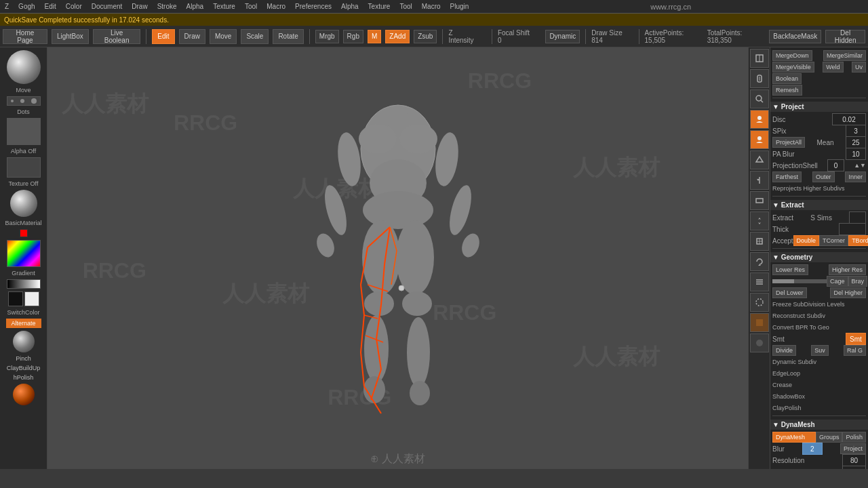 The image size is (868, 488). What do you see at coordinates (425, 37) in the screenshot?
I see `zsub-button: Zsub` at bounding box center [425, 37].